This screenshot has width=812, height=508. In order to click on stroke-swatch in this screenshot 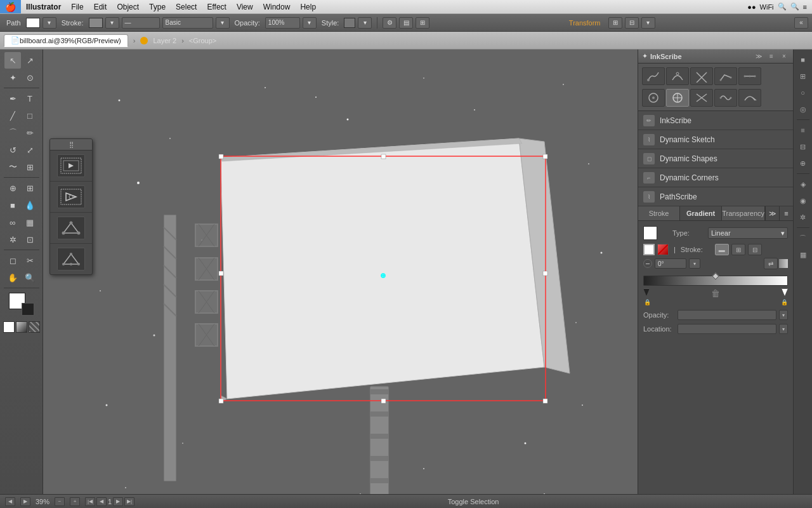, I will do `click(96, 23)`.